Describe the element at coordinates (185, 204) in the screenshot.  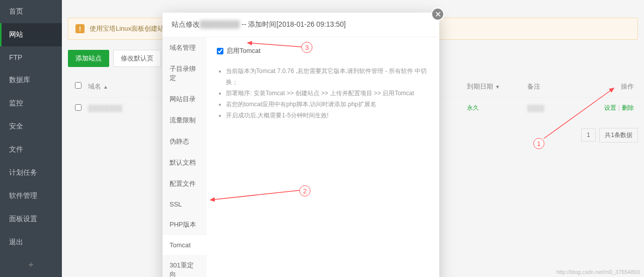
I see `nav-ssl: SSL` at that location.